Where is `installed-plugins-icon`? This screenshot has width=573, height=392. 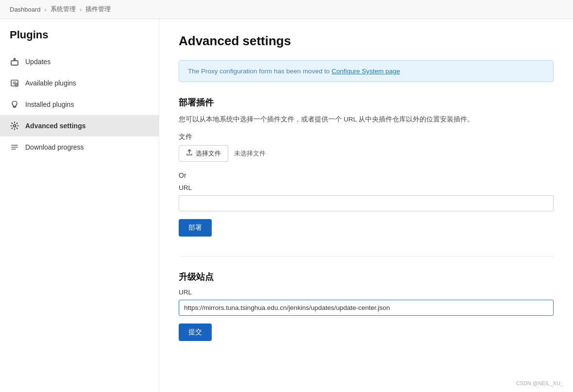 installed-plugins-icon is located at coordinates (15, 104).